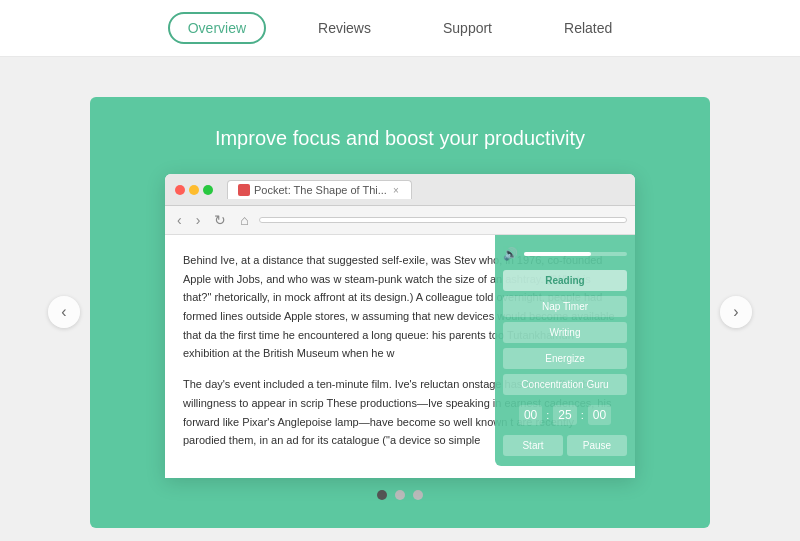 Image resolution: width=800 pixels, height=541 pixels. I want to click on browser-forward-btn: ›, so click(198, 220).